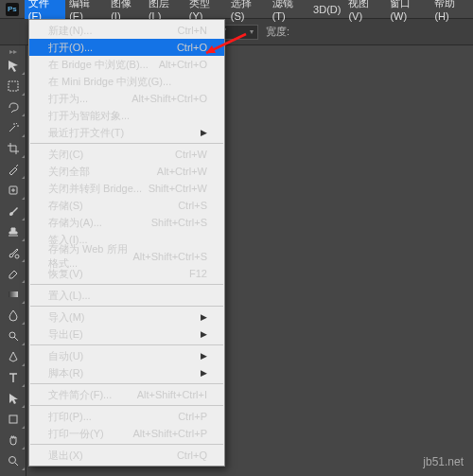 This screenshot has height=476, width=473. What do you see at coordinates (409, 9) in the screenshot?
I see `menu-窗口: 窗口(W)` at bounding box center [409, 9].